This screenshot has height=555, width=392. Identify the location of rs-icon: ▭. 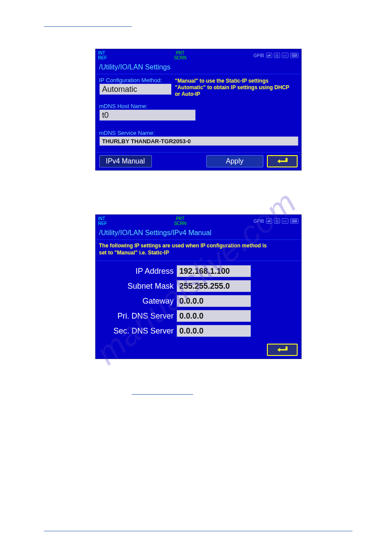
(285, 55).